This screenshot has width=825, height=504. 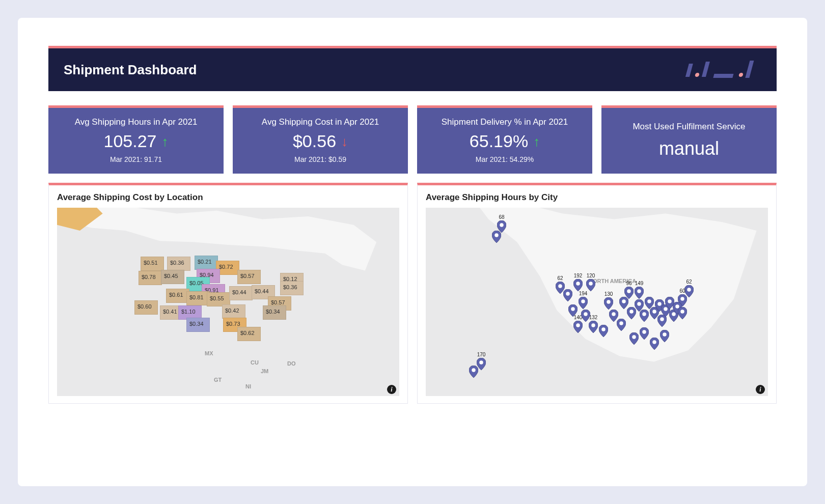 I want to click on kpi-subtext: Mar 2021: 91.71, so click(x=136, y=159).